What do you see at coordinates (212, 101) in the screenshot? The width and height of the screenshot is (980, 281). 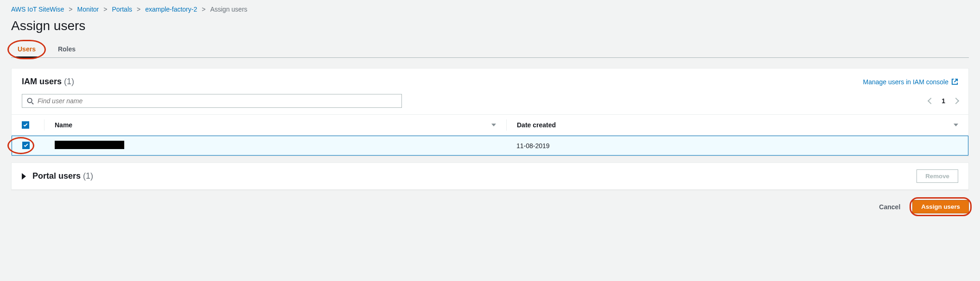 I see `search-input-wrapper` at bounding box center [212, 101].